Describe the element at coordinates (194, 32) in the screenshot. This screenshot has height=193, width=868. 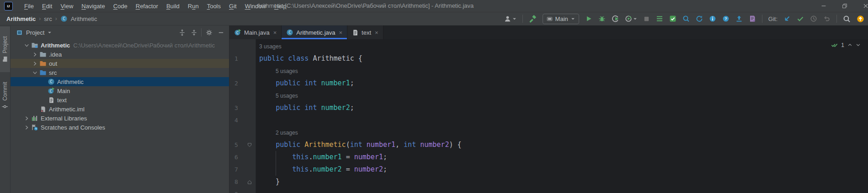
I see `collapse-all-button` at that location.